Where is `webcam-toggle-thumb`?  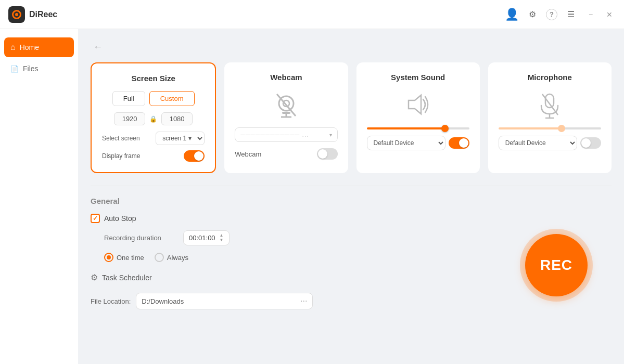
webcam-toggle-thumb is located at coordinates (323, 154).